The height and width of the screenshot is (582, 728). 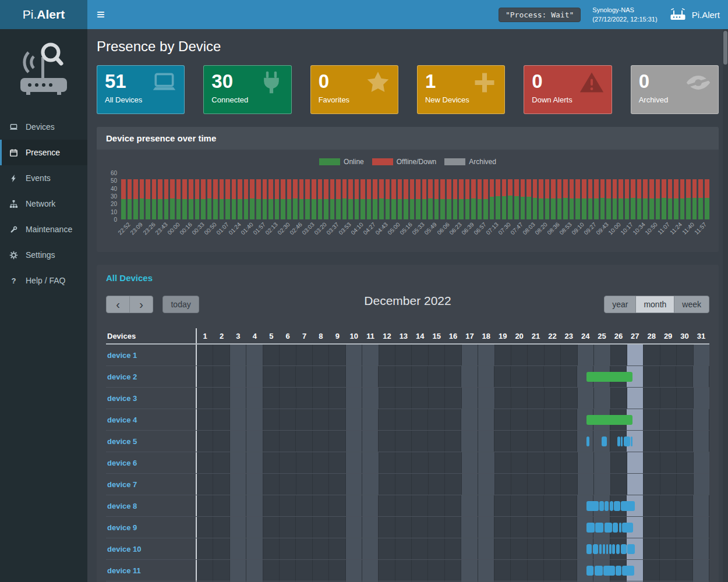 I want to click on chart-bar, so click(x=437, y=199).